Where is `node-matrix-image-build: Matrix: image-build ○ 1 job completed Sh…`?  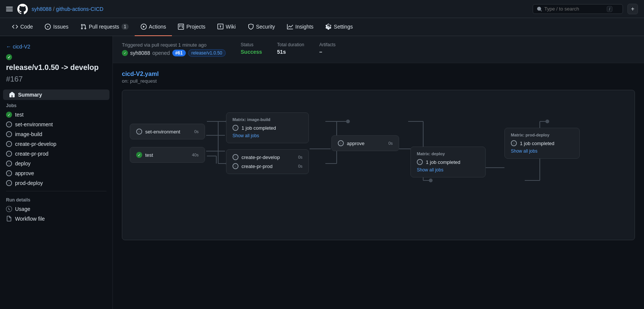
node-matrix-image-build: Matrix: image-build ○ 1 job completed Sh… is located at coordinates (267, 128).